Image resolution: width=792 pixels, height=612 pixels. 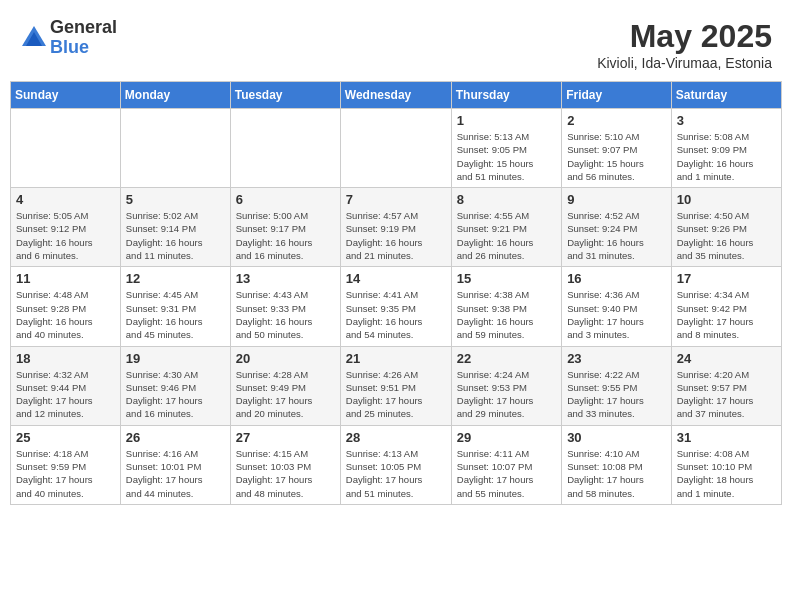 What do you see at coordinates (726, 358) in the screenshot?
I see `day-number: 24` at bounding box center [726, 358].